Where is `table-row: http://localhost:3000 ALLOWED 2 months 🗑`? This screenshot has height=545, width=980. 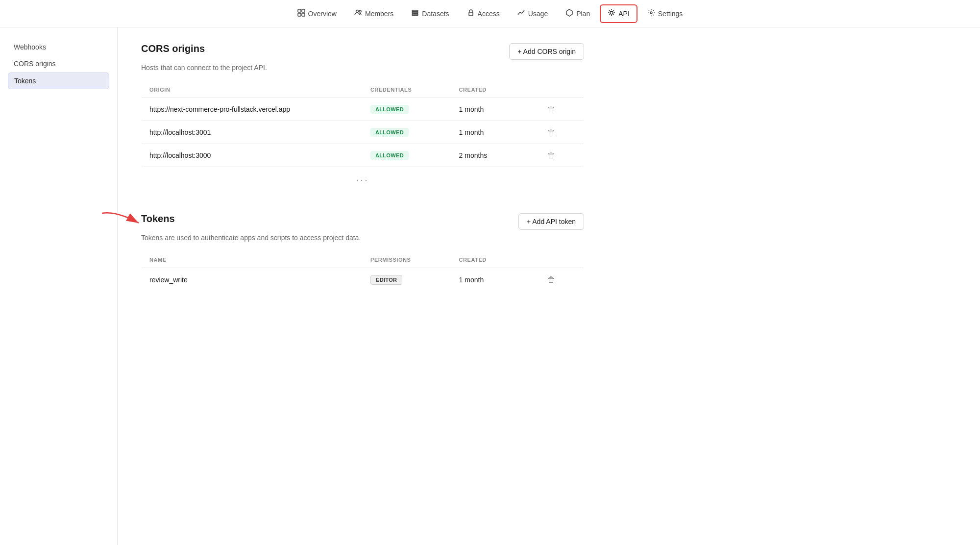 table-row: http://localhost:3000 ALLOWED 2 months 🗑 is located at coordinates (363, 156).